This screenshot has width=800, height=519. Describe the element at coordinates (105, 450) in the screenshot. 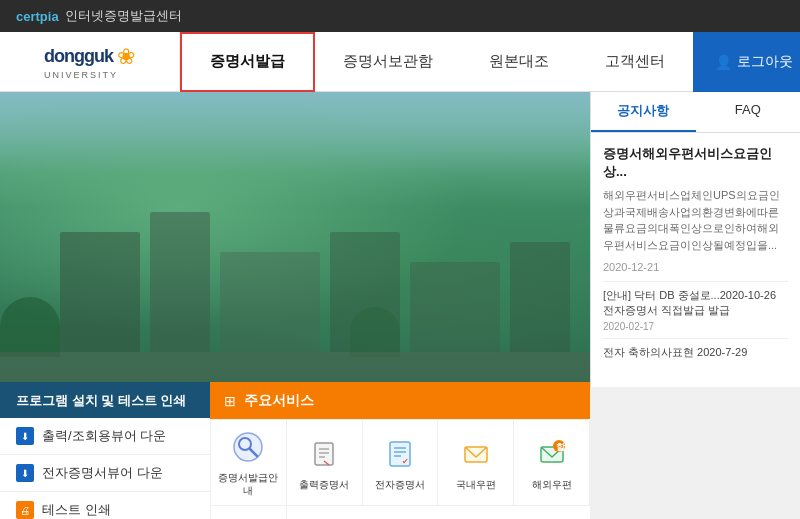

I see `left-sidebar: 프로그램 설치 및 테스트 인쇄 ⬇ 출력/조회용뷰어 다운 ⬇ 전자증명서뷰어…` at that location.